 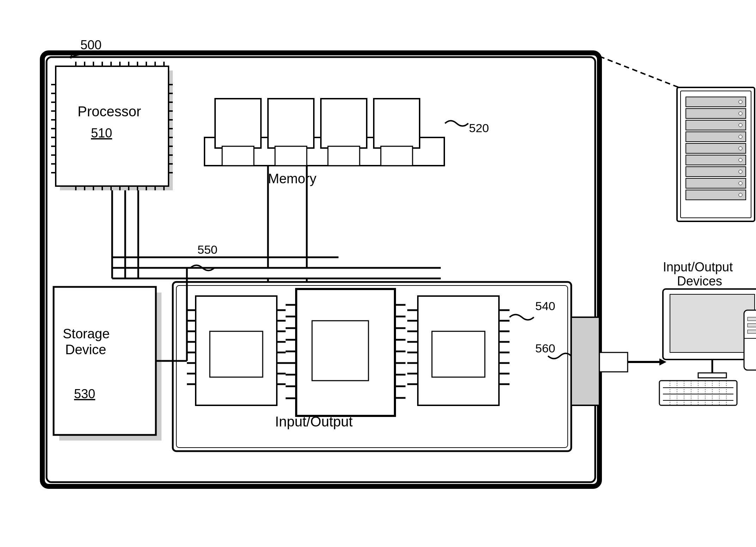 What do you see at coordinates (91, 45) in the screenshot?
I see `svg-text: 500` at bounding box center [91, 45].